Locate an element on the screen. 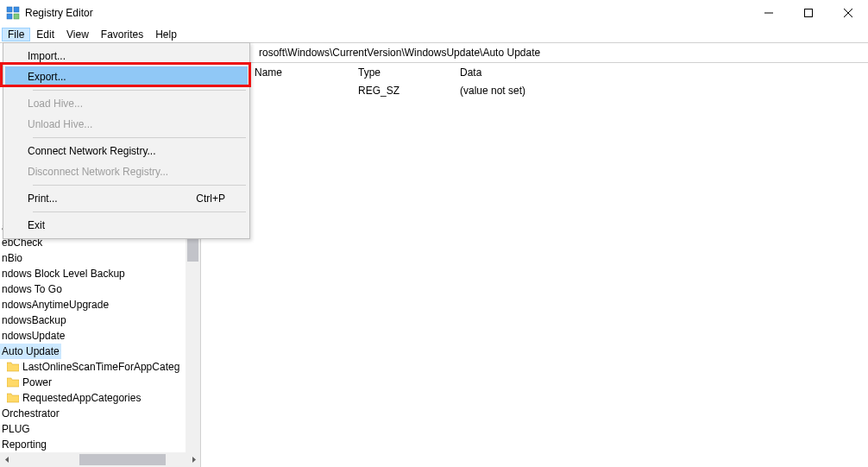  menu-view: View is located at coordinates (78, 35).